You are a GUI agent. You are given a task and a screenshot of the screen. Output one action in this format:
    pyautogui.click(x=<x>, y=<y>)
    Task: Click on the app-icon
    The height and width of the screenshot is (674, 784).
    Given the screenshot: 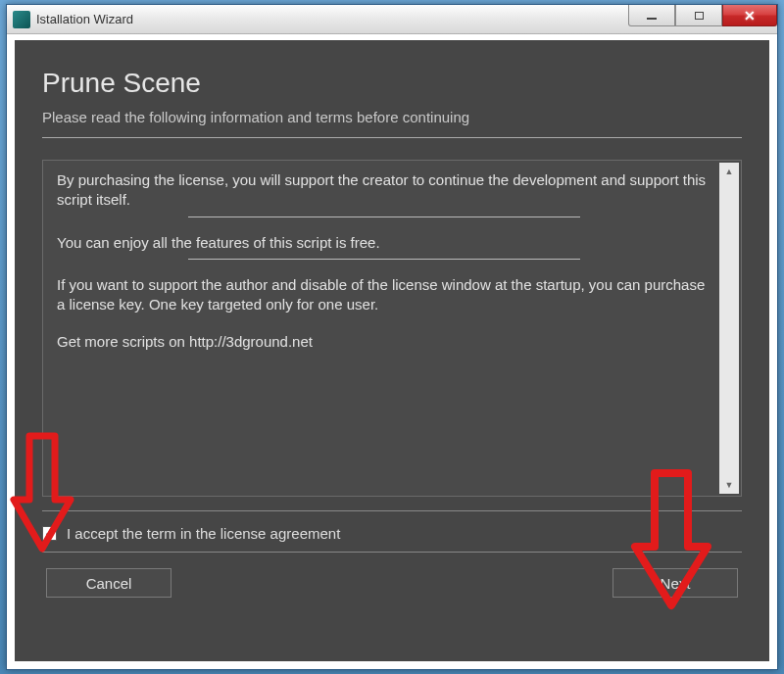 What is the action you would take?
    pyautogui.click(x=22, y=20)
    